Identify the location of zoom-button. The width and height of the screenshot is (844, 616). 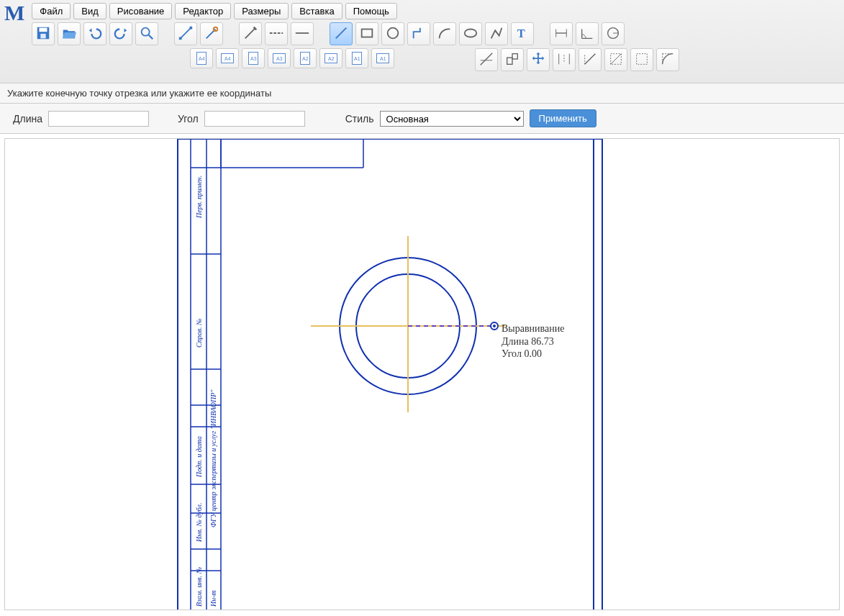
(147, 34).